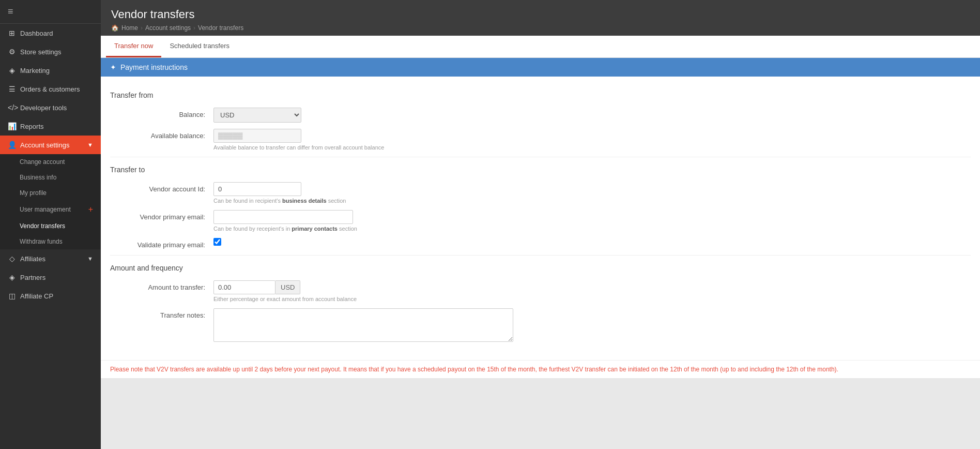  What do you see at coordinates (541, 193) in the screenshot?
I see `vendor-id-row: Vendor account Id: Can be found in recip…` at bounding box center [541, 193].